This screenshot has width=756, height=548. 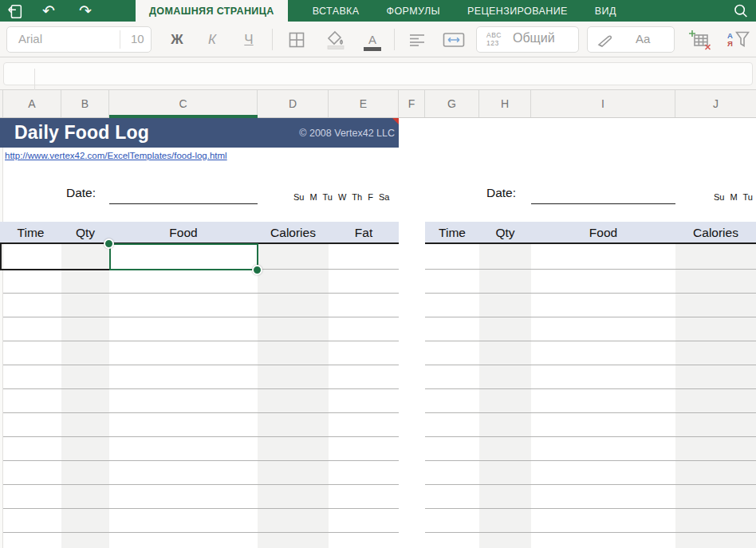 What do you see at coordinates (590, 243) in the screenshot?
I see `right-header-border` at bounding box center [590, 243].